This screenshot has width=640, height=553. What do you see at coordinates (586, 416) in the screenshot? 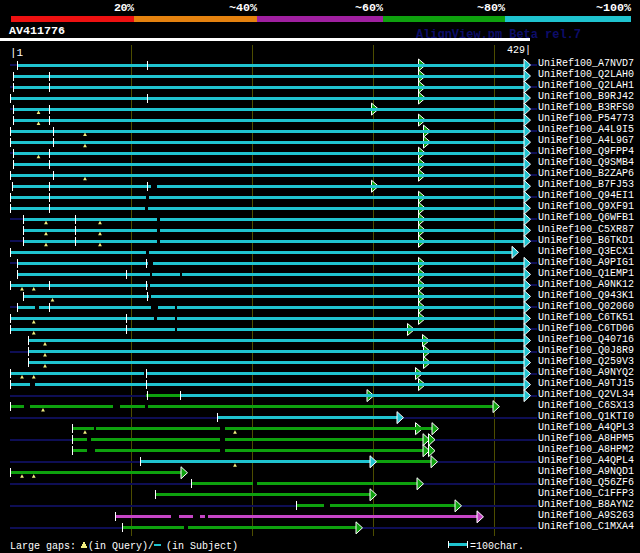
I see `svg-text: UniRef100_Q1KTI0` at bounding box center [586, 416].